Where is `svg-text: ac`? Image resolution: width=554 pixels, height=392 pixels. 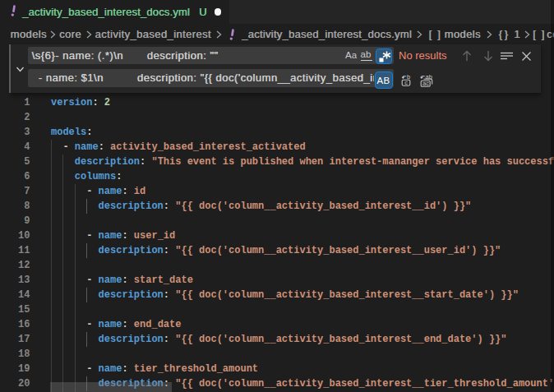
svg-text: ac is located at coordinates (426, 84).